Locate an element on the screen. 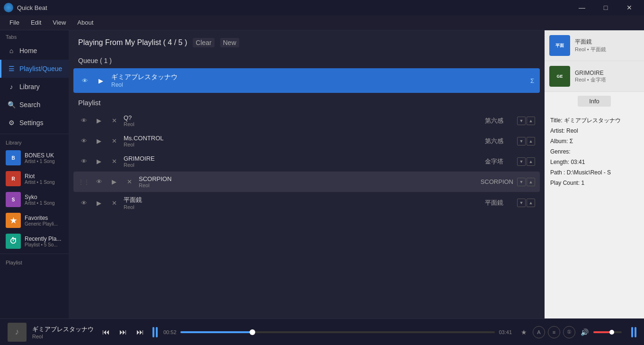  queue-active-item: 👁 ▶ ギミアブレスタッナウ Reol Σ is located at coordinates (307, 81).